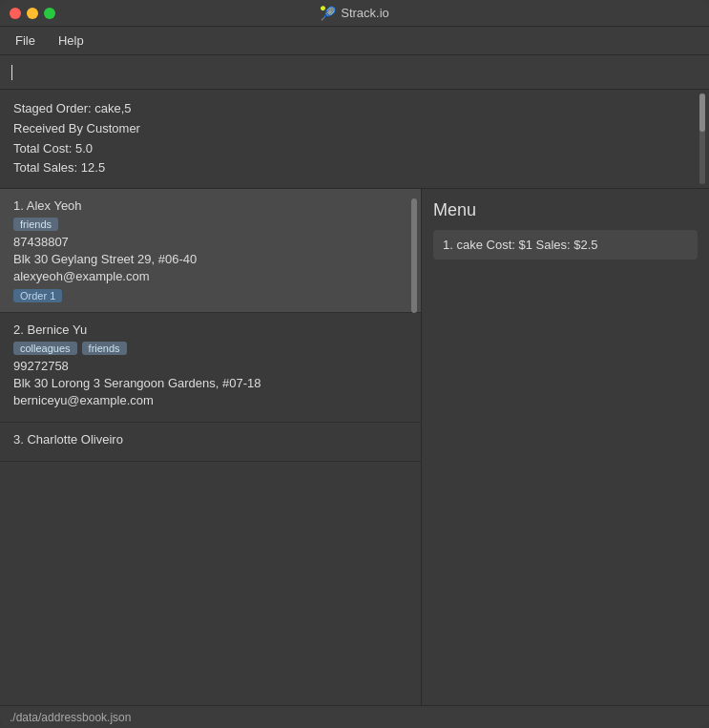  Describe the element at coordinates (210, 224) in the screenshot. I see `contact-tags: friends` at that location.